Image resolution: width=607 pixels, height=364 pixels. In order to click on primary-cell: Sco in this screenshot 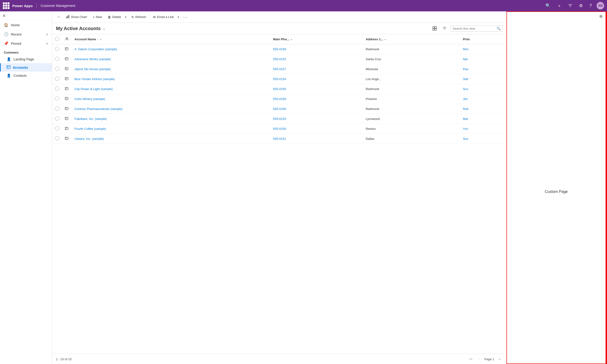, I will do `click(483, 89)`.